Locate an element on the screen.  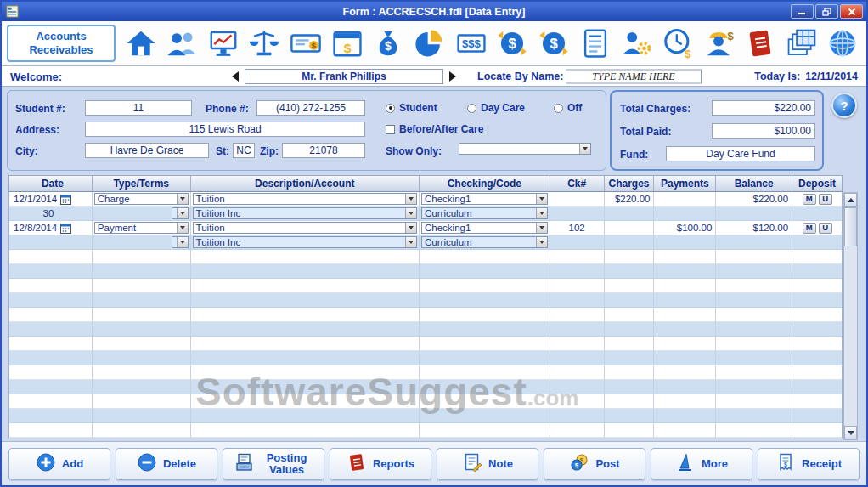
payments-cell is located at coordinates (685, 199).